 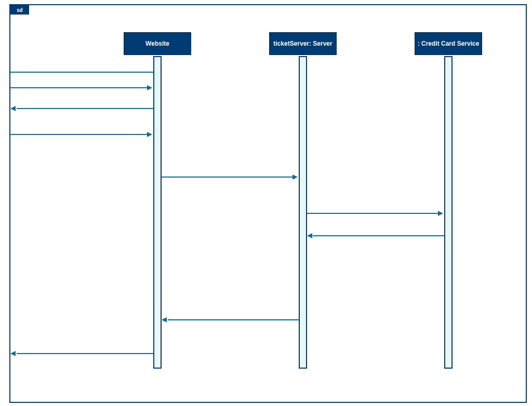 What do you see at coordinates (233, 320) in the screenshot?
I see `message-arrow-server-return` at bounding box center [233, 320].